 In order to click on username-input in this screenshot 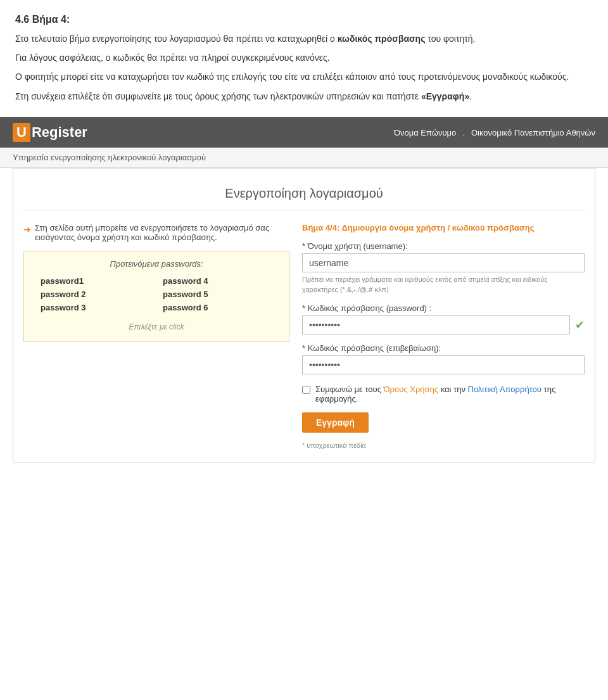, I will do `click(443, 263)`.